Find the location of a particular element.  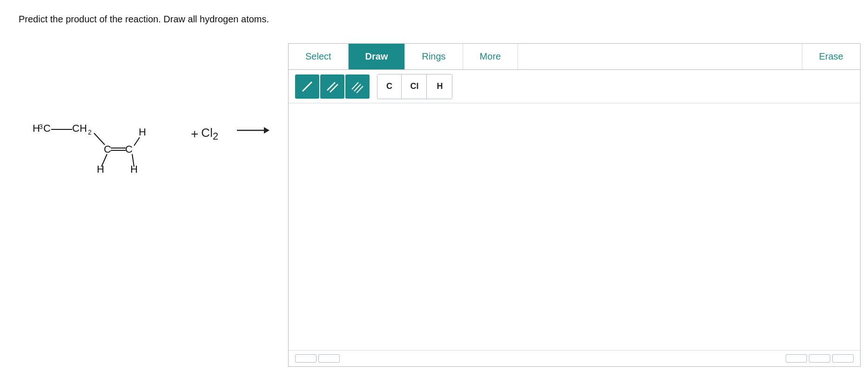

triple-bond-button is located at coordinates (357, 87).